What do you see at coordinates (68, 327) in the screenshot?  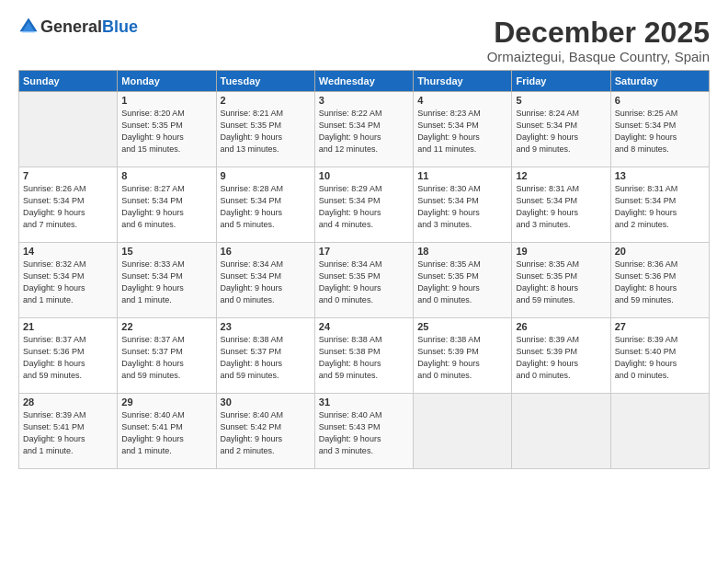 I see `day-number: 21` at bounding box center [68, 327].